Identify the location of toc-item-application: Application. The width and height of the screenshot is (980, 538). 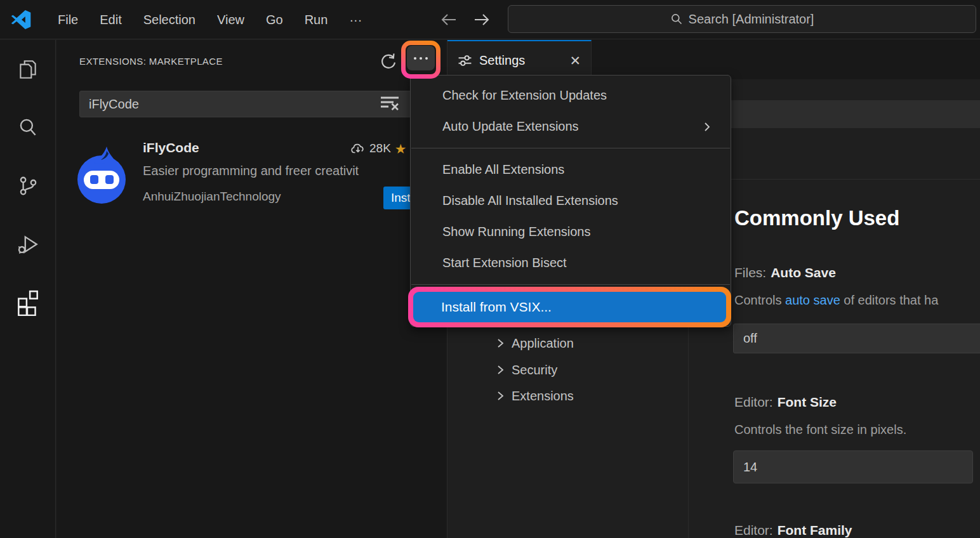
(536, 343).